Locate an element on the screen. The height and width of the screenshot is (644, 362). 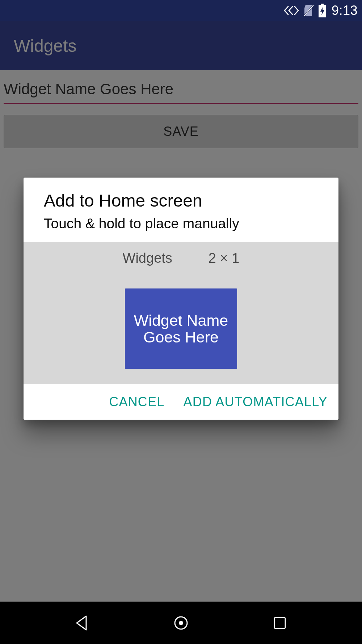
preview-app-label: Widgets is located at coordinates (148, 258).